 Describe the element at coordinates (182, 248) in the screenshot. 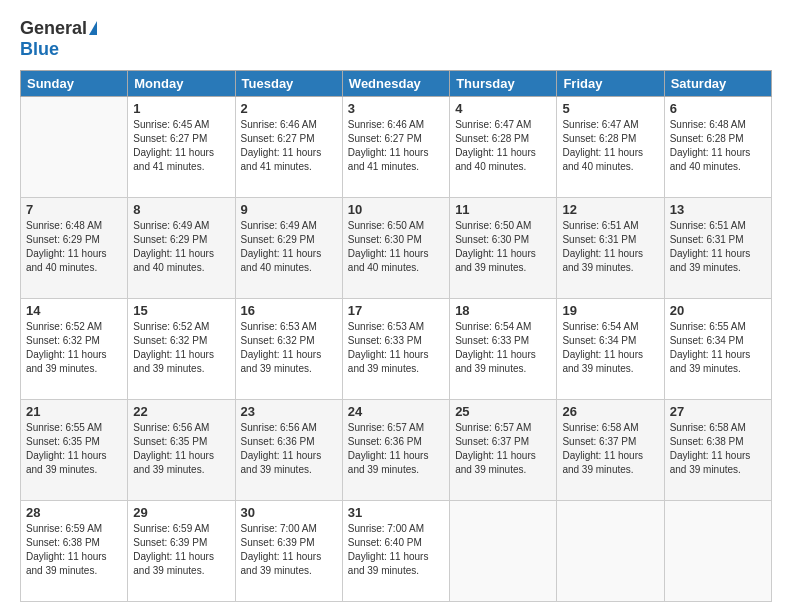

I see `calendar-day-cell: 8Sunrise: 6:49 AMSunset: 6:29 PMDaylight…` at that location.